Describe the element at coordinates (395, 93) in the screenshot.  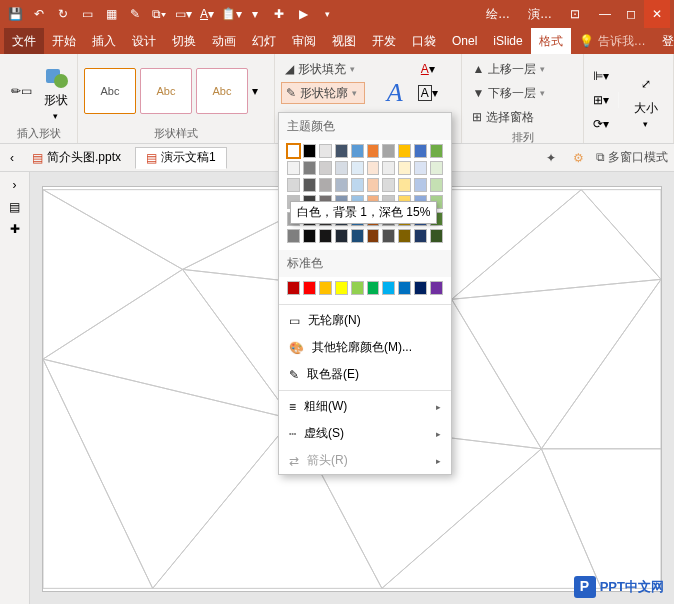
I see `wordart-style-button: A` at that location.